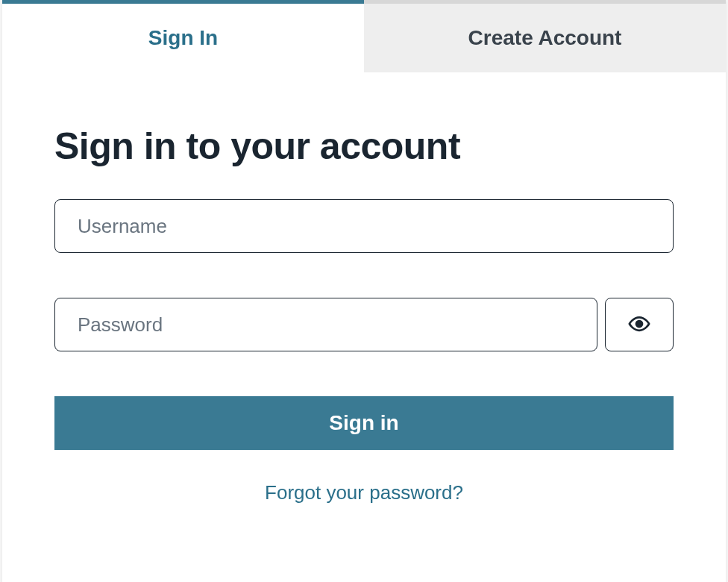 The image size is (728, 582). I want to click on forgot-password-link: Forgot your password?, so click(364, 492).